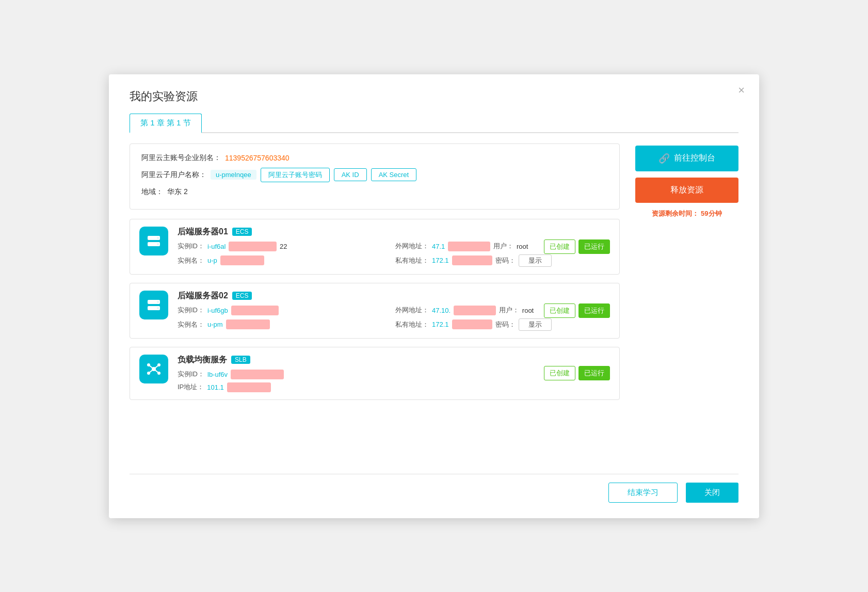 This screenshot has height=592, width=868. I want to click on slb-running-btn: 已运行, so click(594, 373).